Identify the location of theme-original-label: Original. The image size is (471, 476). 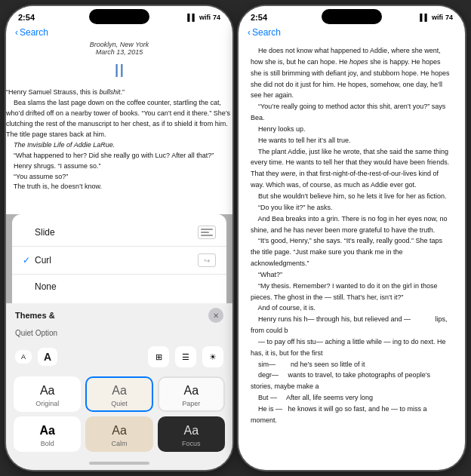
(47, 404).